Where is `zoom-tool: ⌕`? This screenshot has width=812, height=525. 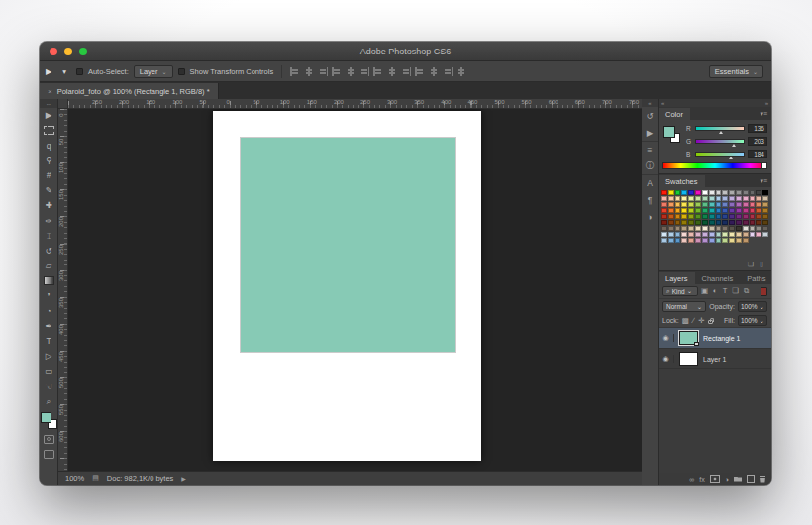 zoom-tool: ⌕ is located at coordinates (49, 402).